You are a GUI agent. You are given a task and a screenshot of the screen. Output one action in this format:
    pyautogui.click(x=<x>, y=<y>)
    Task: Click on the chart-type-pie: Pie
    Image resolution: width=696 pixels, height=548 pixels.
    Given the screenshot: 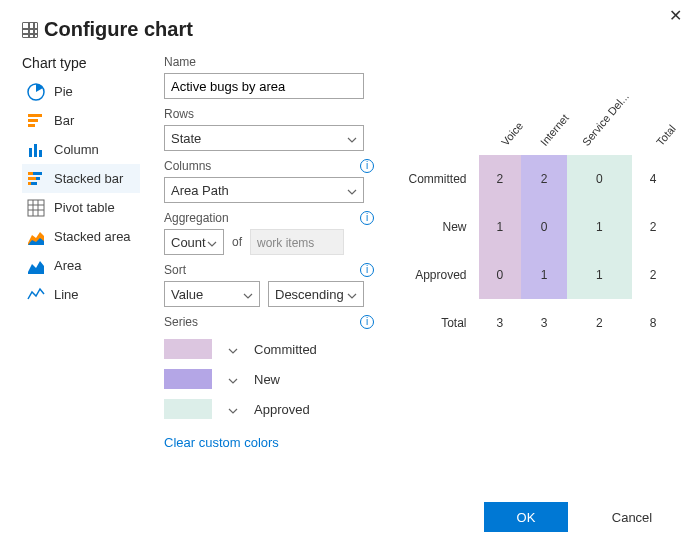 What is the action you would take?
    pyautogui.click(x=81, y=92)
    